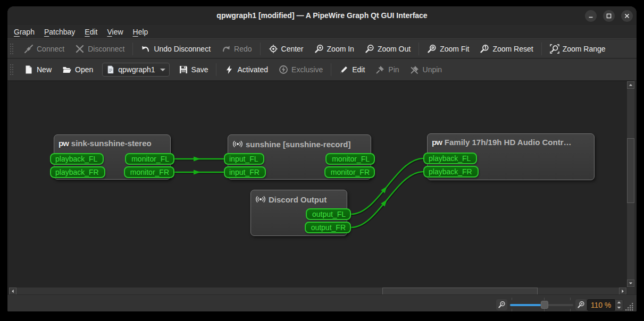 Image resolution: width=644 pixels, height=321 pixels. What do you see at coordinates (246, 70) in the screenshot?
I see `activated-button: Activated` at bounding box center [246, 70].